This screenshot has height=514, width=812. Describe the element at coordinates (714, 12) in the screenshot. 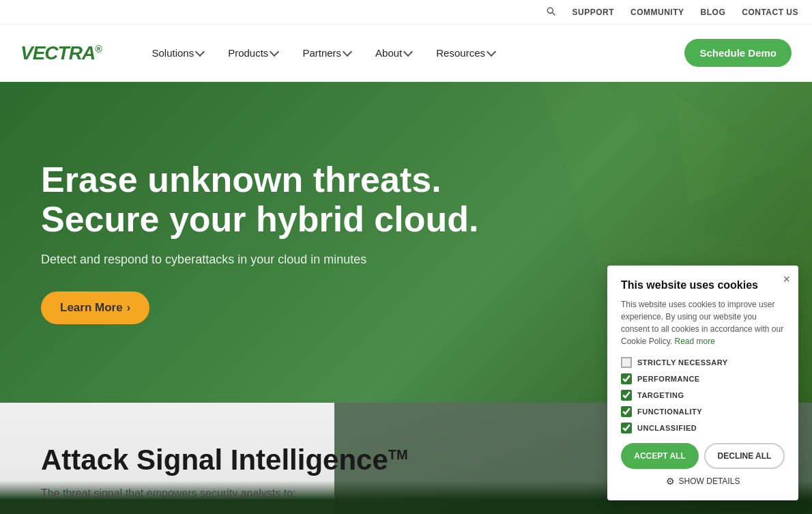

I see `blog-link: BLOG` at that location.